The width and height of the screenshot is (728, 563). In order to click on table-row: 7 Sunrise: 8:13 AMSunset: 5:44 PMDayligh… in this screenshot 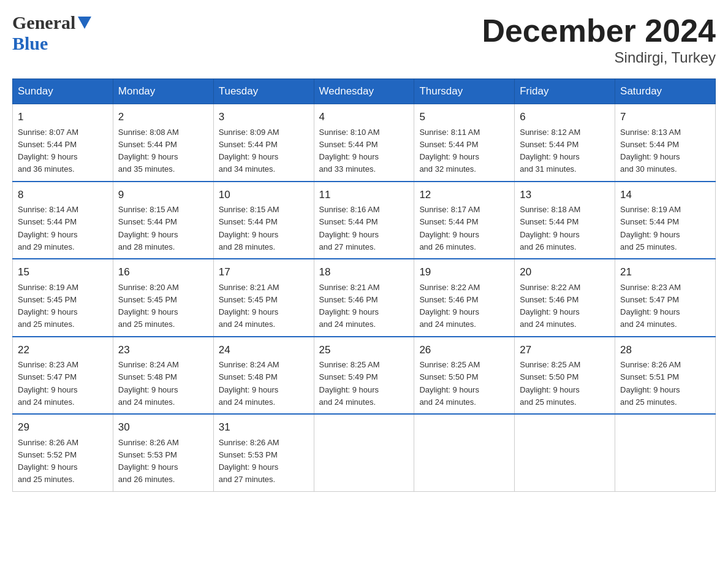, I will do `click(665, 143)`.